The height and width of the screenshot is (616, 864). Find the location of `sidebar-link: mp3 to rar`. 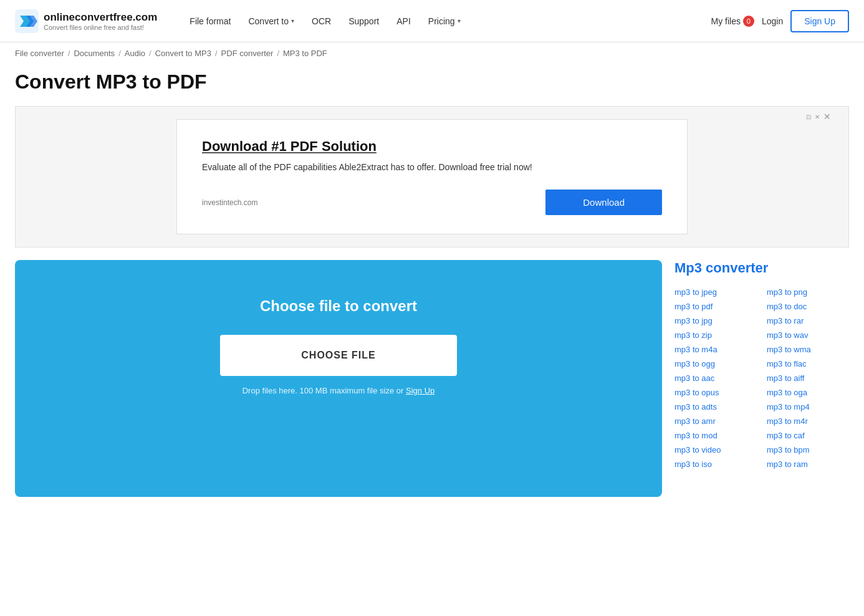

sidebar-link: mp3 to rar is located at coordinates (808, 320).